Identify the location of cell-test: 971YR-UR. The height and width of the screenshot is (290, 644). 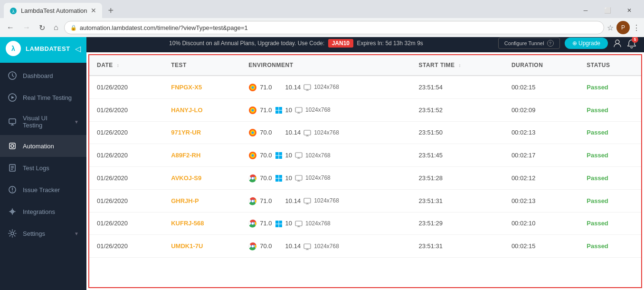
(202, 133).